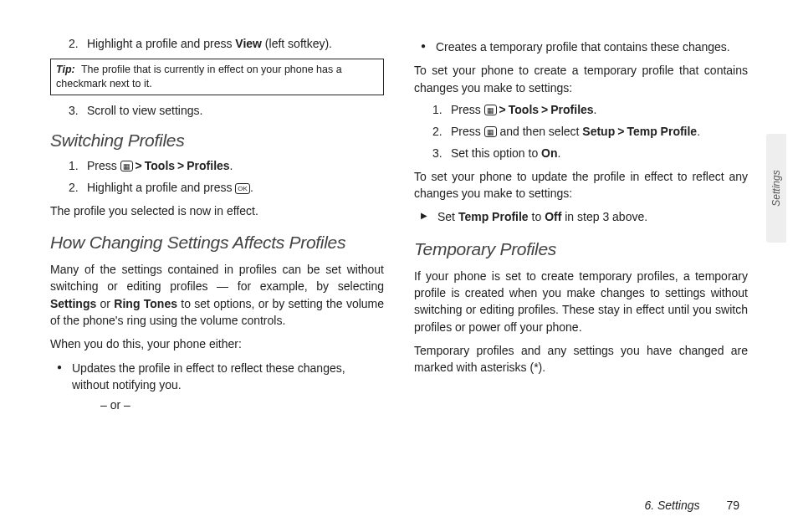  Describe the element at coordinates (599, 131) in the screenshot. I see `menu-path: Setup` at that location.